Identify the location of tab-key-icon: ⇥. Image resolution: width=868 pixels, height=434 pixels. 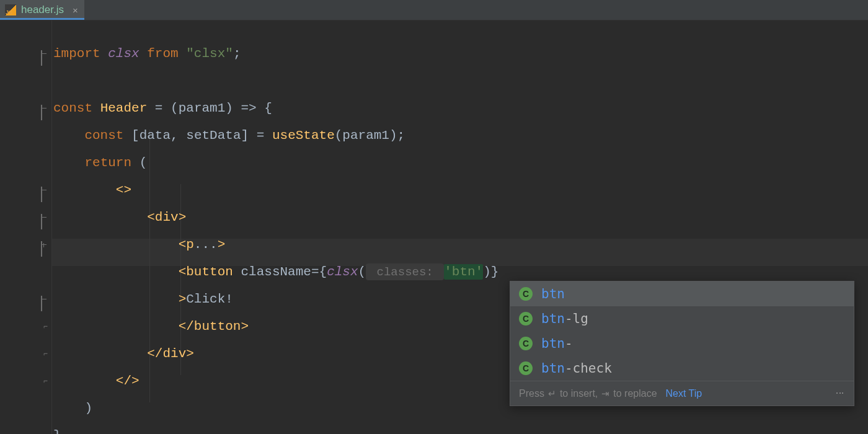
(605, 394).